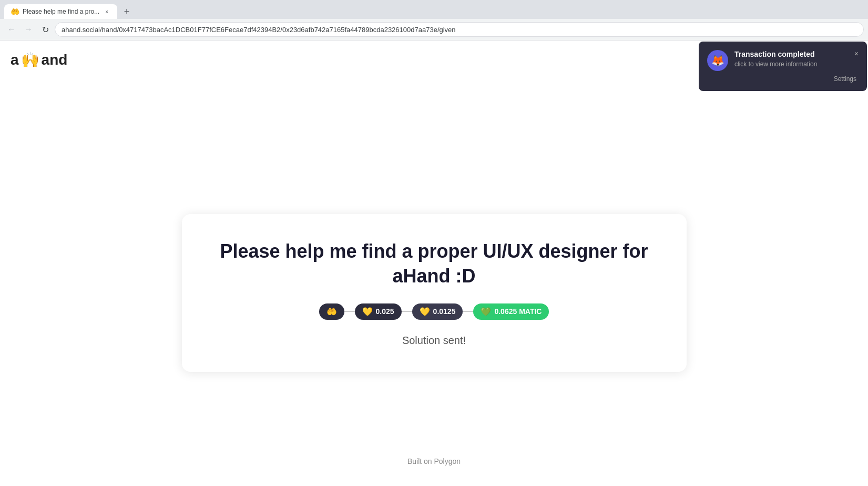 Image resolution: width=868 pixels, height=486 pixels. I want to click on footer-text: Built on Polygon, so click(434, 461).